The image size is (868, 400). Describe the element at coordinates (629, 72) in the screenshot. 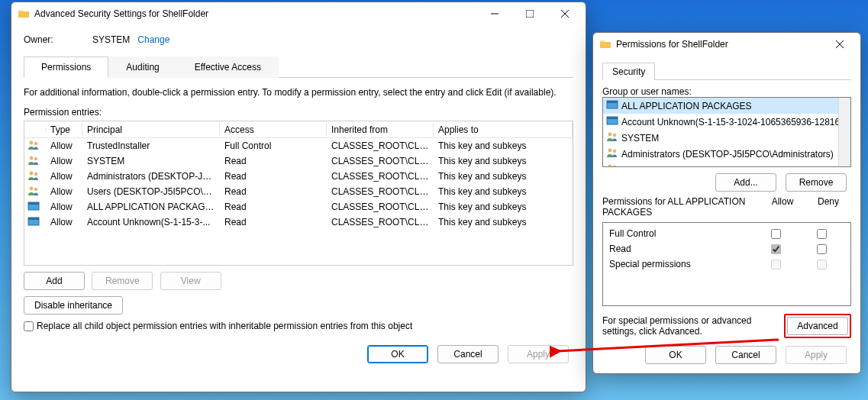

I see `tab-security: Security` at that location.